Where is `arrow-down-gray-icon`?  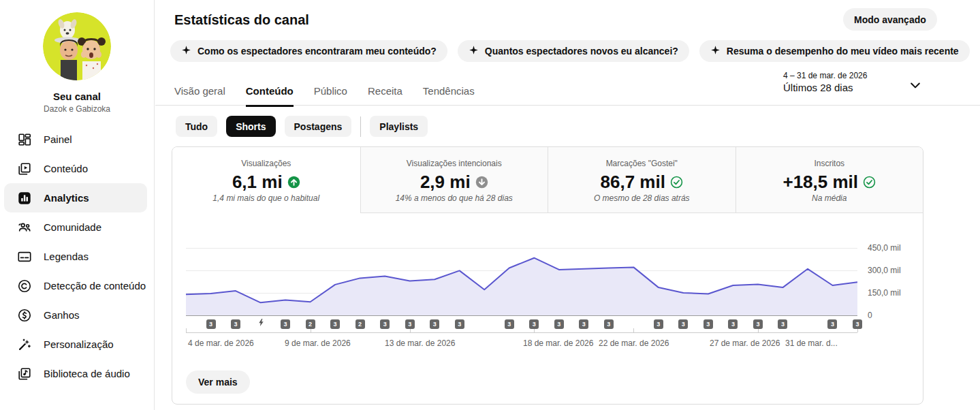 arrow-down-gray-icon is located at coordinates (482, 183).